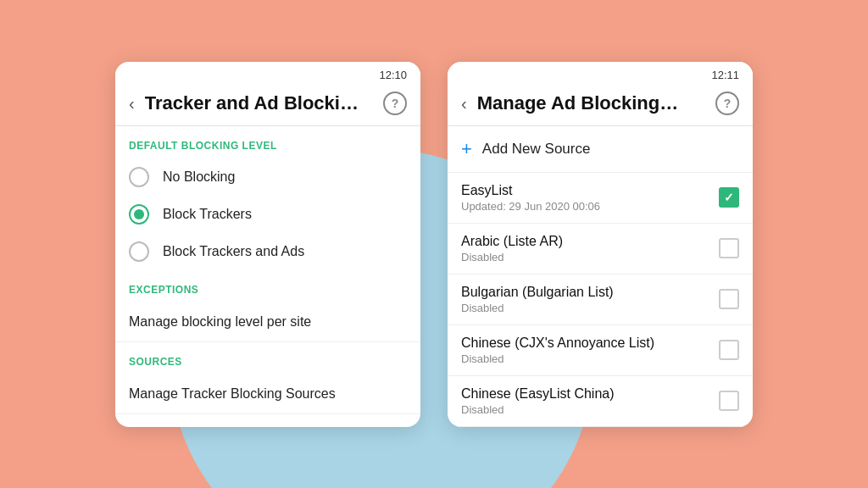 This screenshot has width=868, height=488. Describe the element at coordinates (590, 308) in the screenshot. I see `source-sub-bulgarian: Disabled` at that location.